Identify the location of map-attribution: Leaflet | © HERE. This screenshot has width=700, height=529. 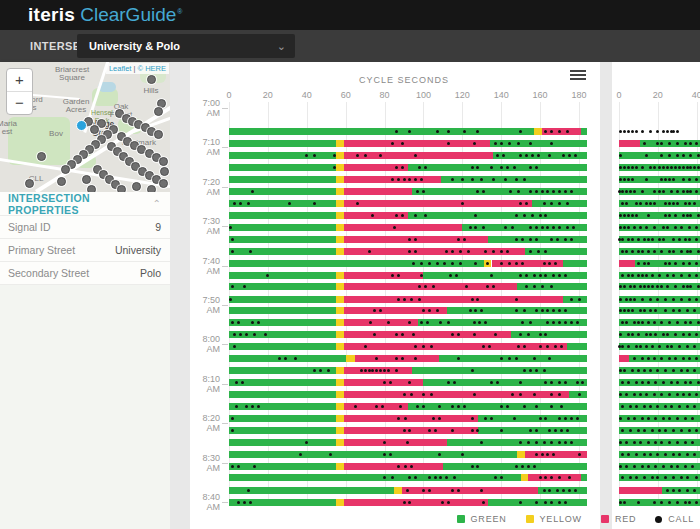
(138, 68).